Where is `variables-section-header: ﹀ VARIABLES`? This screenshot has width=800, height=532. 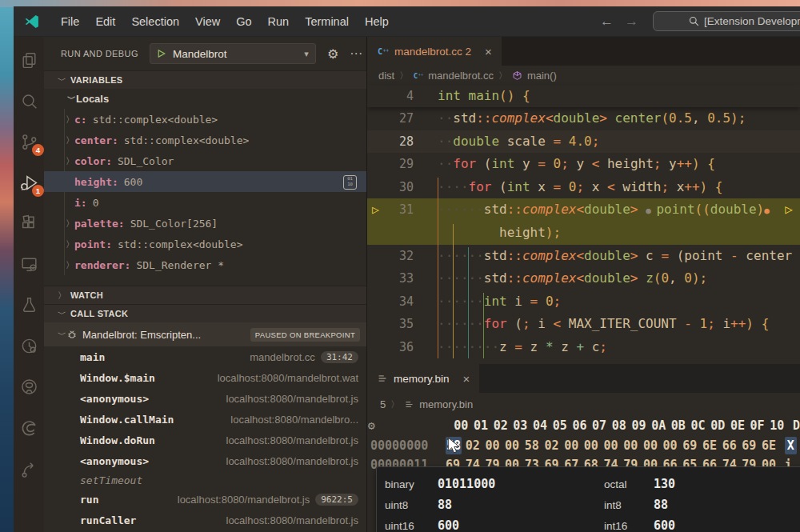
variables-section-header: ﹀ VARIABLES is located at coordinates (205, 80).